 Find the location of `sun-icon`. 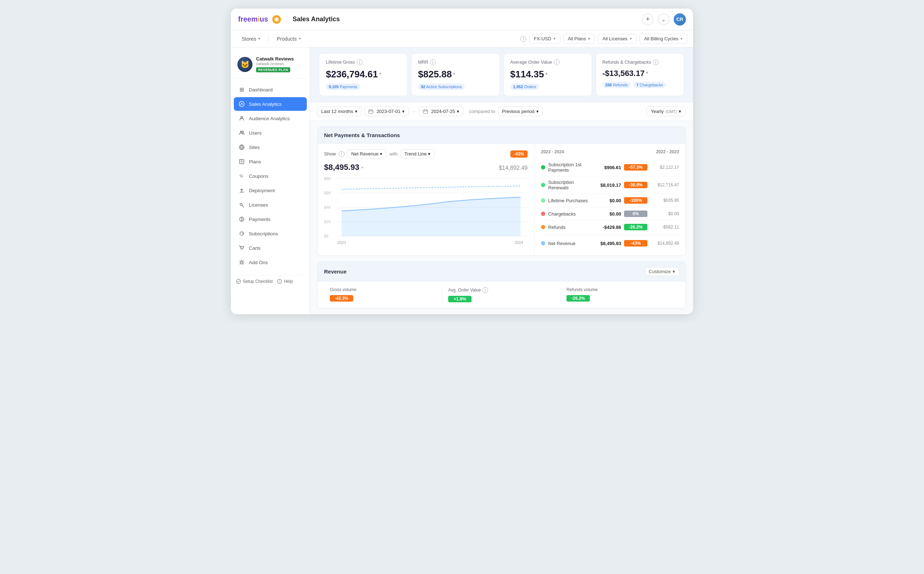

sun-icon is located at coordinates (277, 20).